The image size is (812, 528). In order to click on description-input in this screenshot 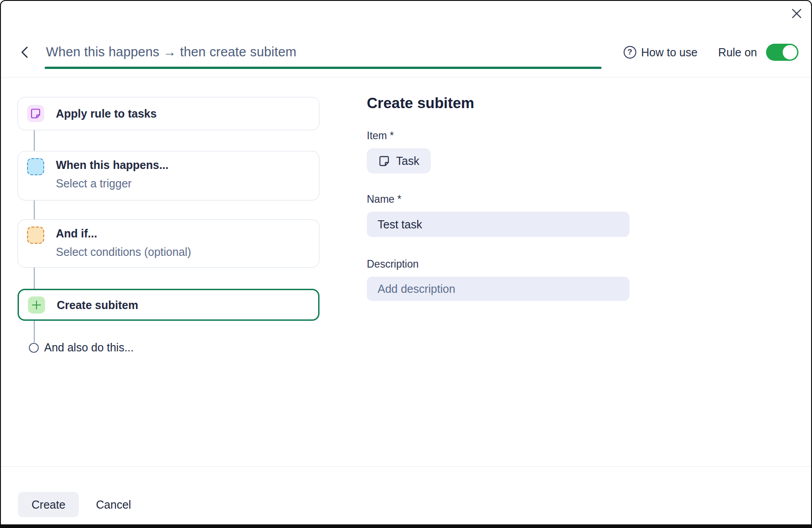, I will do `click(498, 289)`.